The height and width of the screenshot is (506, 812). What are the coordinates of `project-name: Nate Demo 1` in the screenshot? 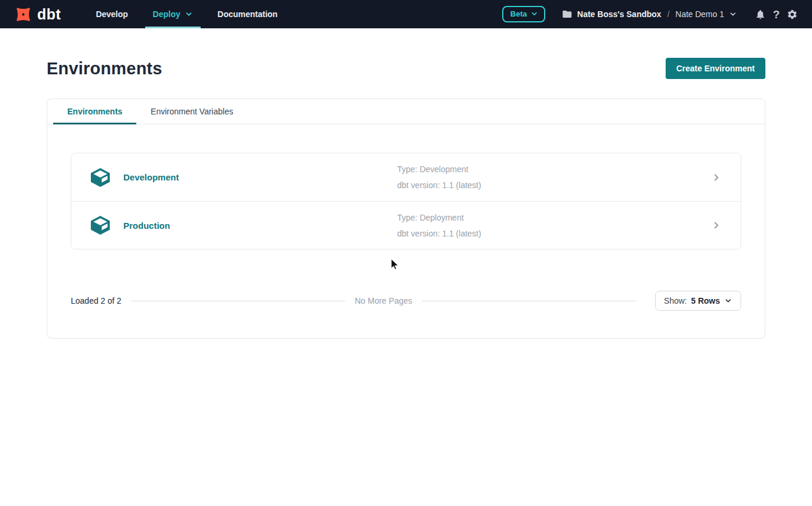 It's located at (700, 14).